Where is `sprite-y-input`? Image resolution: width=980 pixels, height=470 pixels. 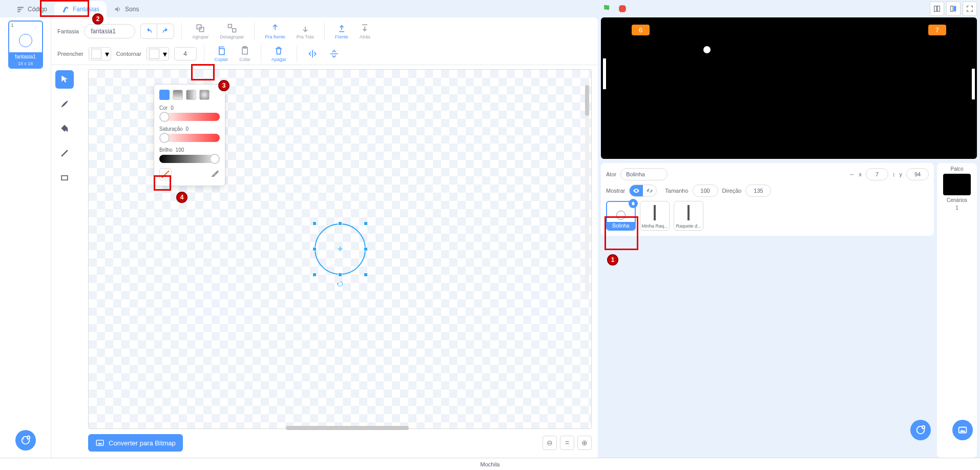
sprite-y-input is located at coordinates (918, 174).